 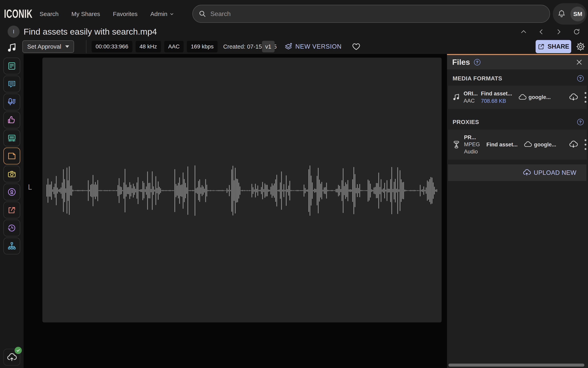 What do you see at coordinates (86, 47) in the screenshot?
I see `toolbar-divider` at bounding box center [86, 47].